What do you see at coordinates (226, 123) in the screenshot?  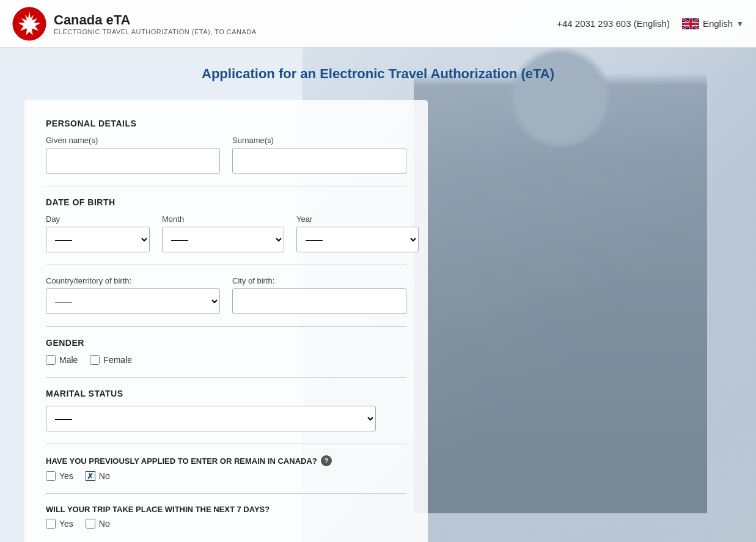 I see `personal-details-section-label: PERSONAL DETAILS` at bounding box center [226, 123].